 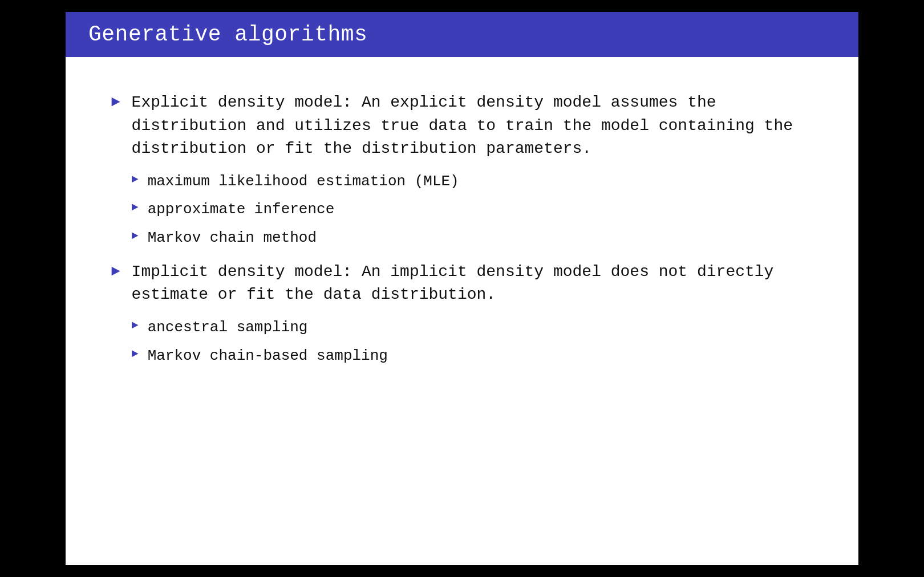 What do you see at coordinates (135, 236) in the screenshot?
I see `arrow-markov-chain: ►` at bounding box center [135, 236].